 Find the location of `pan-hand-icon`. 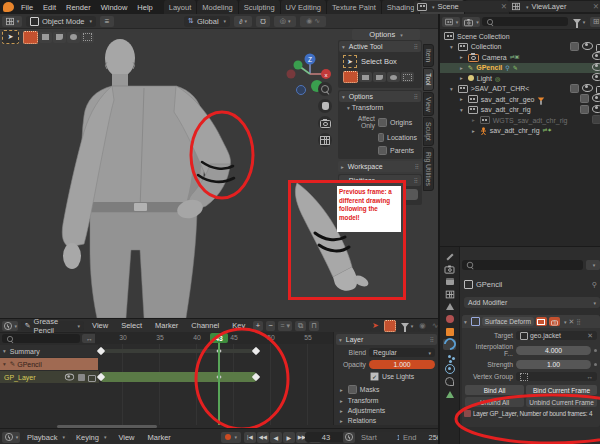

pan-hand-icon is located at coordinates (325, 106).